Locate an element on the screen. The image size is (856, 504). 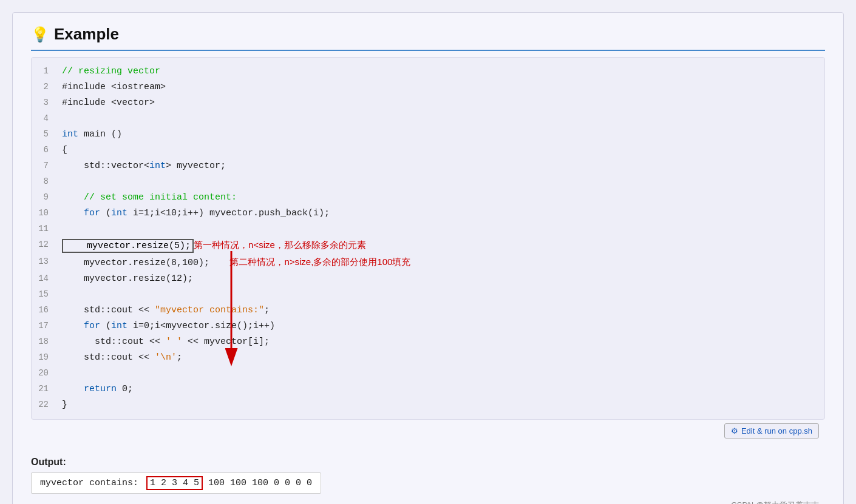
code-line-13: 13 myvector.resize(8,100); 第二种情况，n>size,… is located at coordinates (428, 263).